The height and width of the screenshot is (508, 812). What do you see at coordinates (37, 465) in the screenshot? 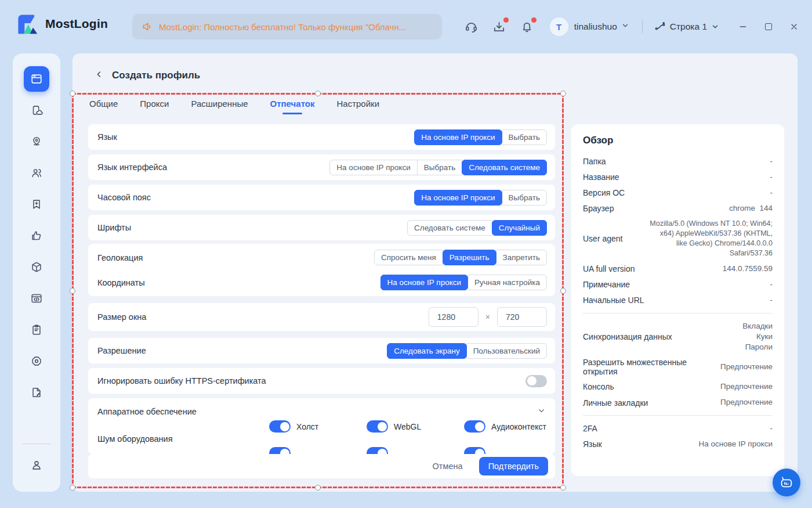
I see `sidebar-item-account` at bounding box center [37, 465].